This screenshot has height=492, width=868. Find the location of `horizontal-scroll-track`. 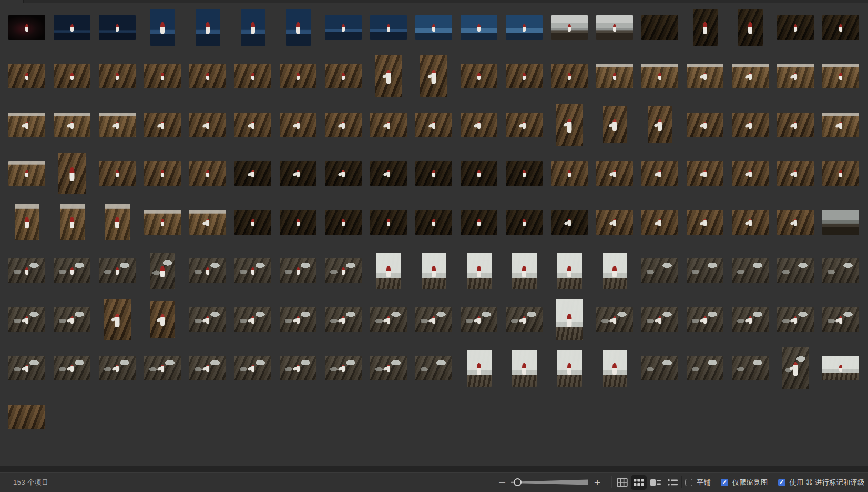

horizontal-scroll-track is located at coordinates (434, 469).